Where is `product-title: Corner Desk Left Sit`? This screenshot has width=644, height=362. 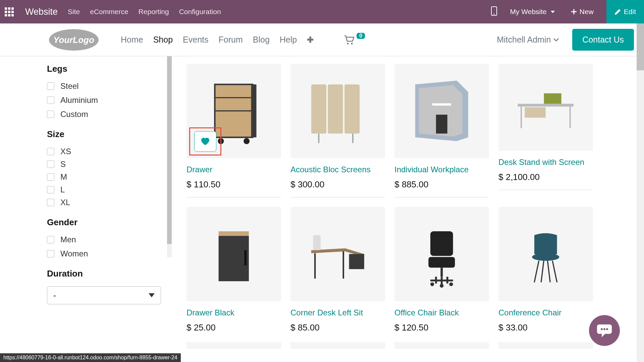 product-title: Corner Desk Left Sit is located at coordinates (338, 312).